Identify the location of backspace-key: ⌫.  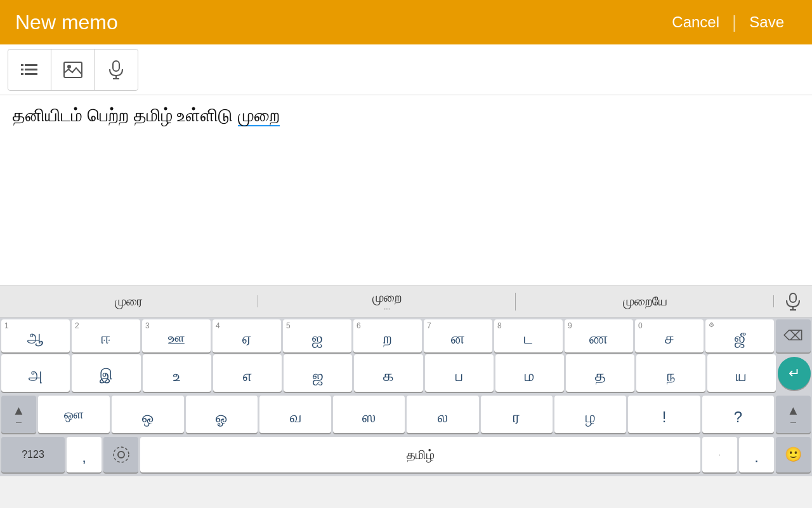
(793, 336).